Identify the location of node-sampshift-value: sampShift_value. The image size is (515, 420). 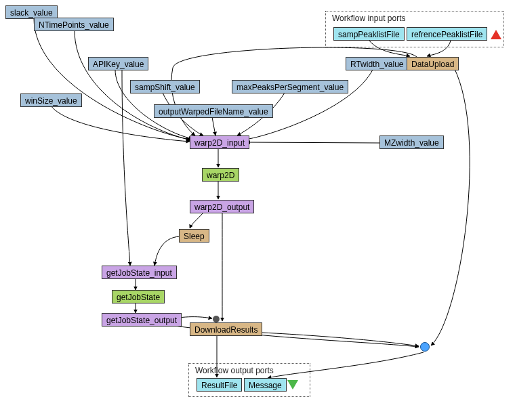
(165, 87).